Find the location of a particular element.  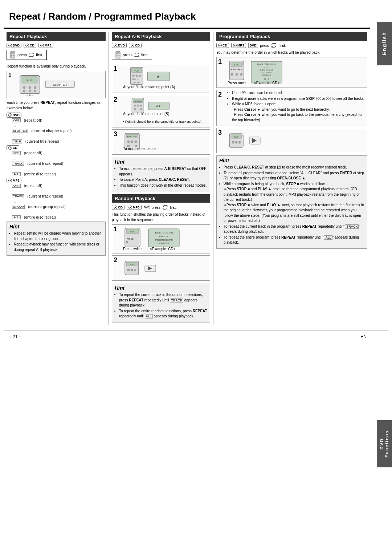

random-mp3-badge: MP3 is located at coordinates (134, 207).